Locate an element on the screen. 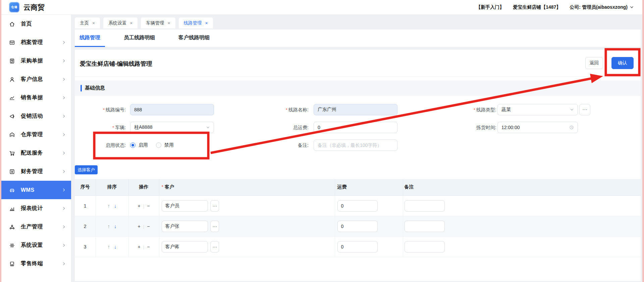 The height and width of the screenshot is (282, 644). route-name-input is located at coordinates (356, 110).